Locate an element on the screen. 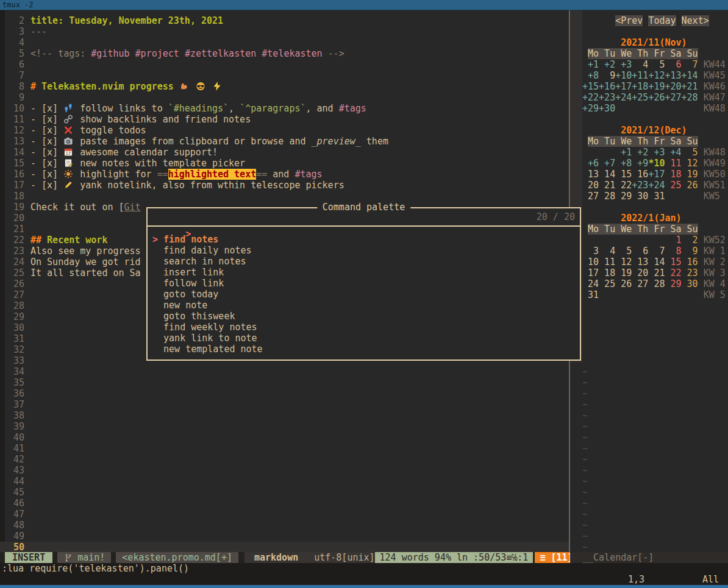  calendar-day: +16 is located at coordinates (607, 87).